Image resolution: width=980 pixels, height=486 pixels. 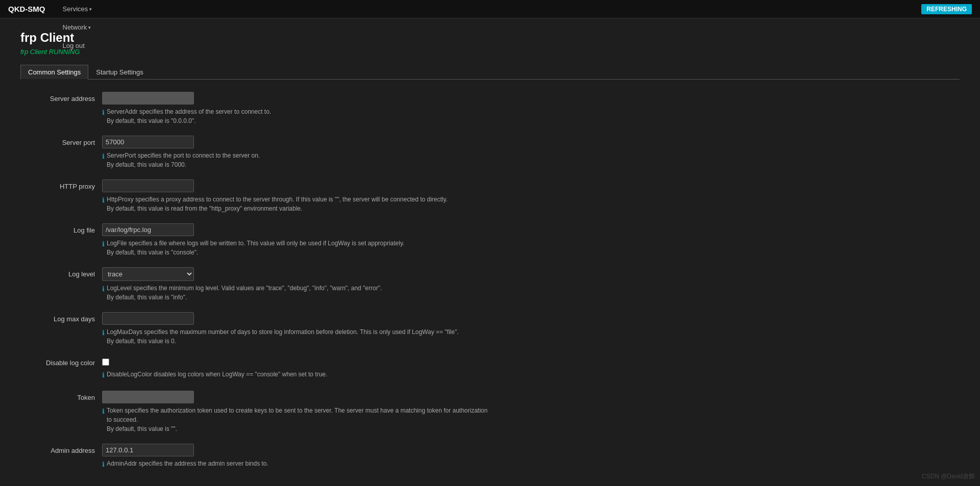 I want to click on help-log-level: ℹLogLevel specifies the minimum log leve…, so click(x=296, y=293).